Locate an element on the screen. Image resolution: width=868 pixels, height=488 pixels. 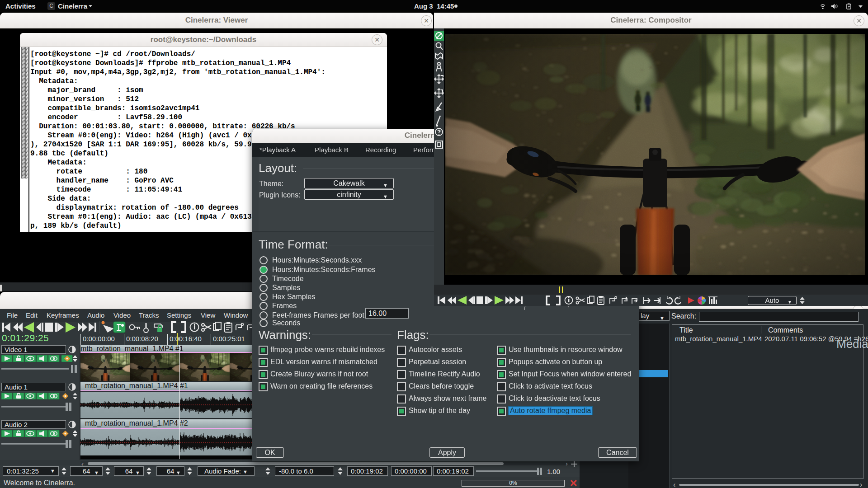
svg-text: 0:00:16:40 is located at coordinates (185, 339).